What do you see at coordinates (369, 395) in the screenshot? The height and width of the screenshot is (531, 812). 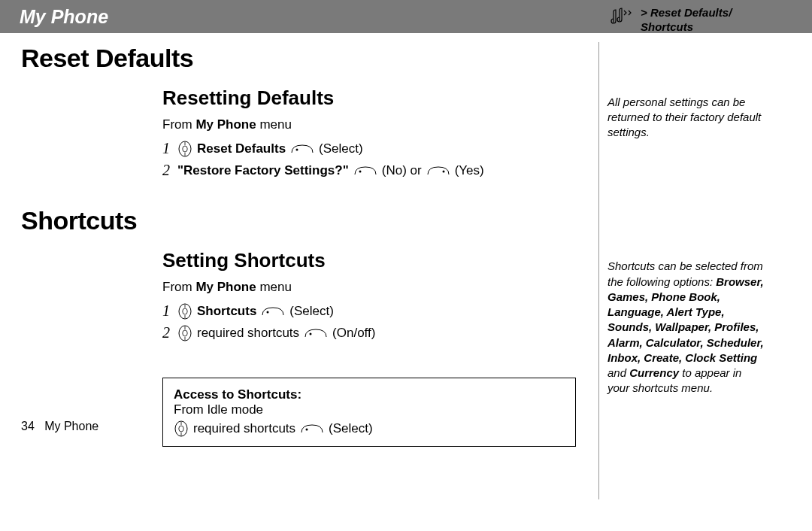 I see `box-title: Access to Shortcuts:` at bounding box center [369, 395].